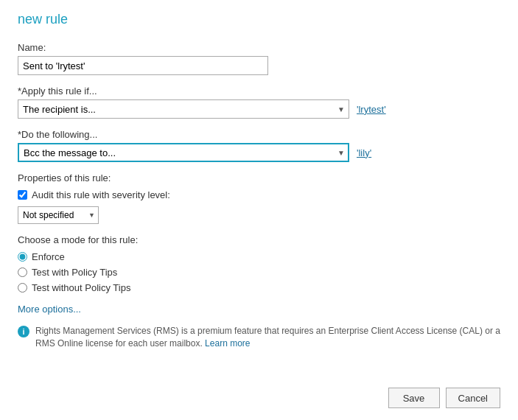  I want to click on severity-select: Not specified Low Medium High, so click(58, 215).